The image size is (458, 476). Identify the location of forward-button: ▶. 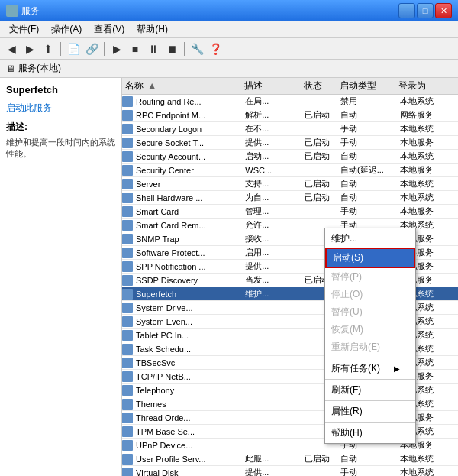
(30, 49).